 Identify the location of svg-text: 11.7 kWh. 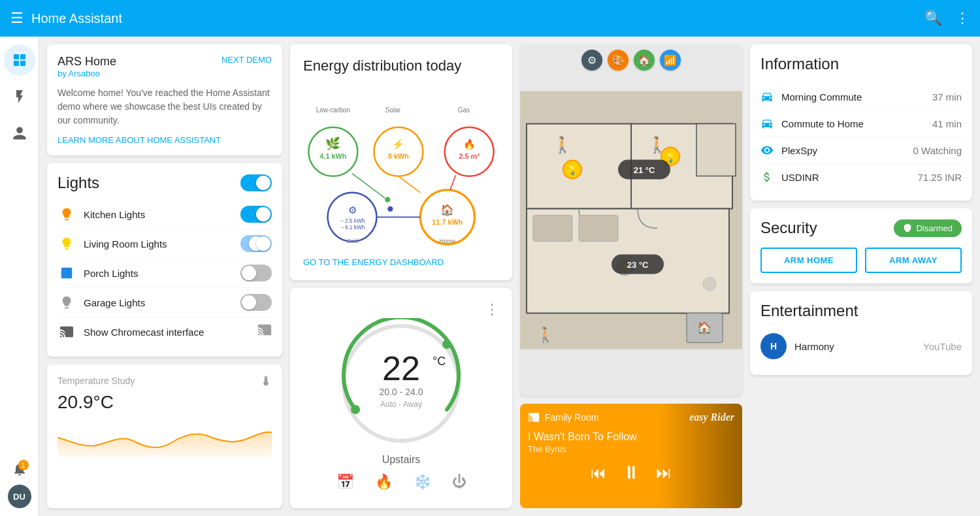
(447, 222).